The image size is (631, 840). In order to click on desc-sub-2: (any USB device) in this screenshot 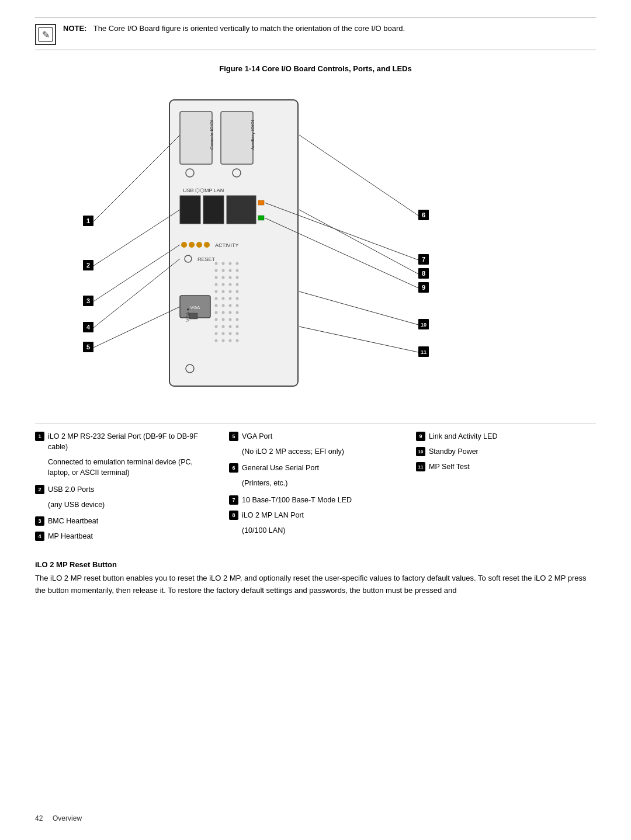, I will do `click(125, 505)`.